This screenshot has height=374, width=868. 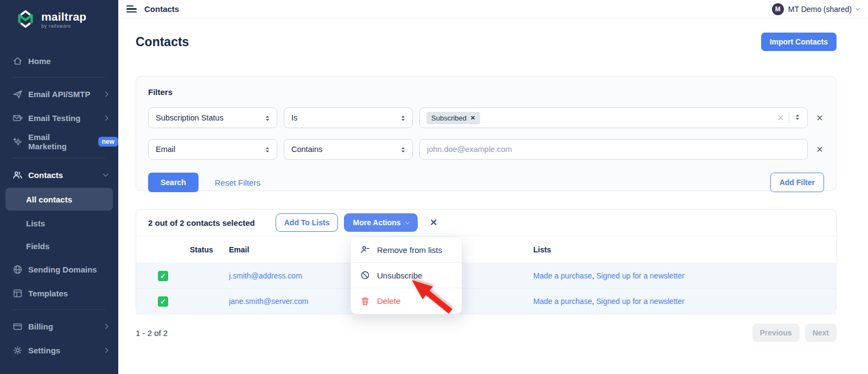 What do you see at coordinates (202, 223) in the screenshot?
I see `selection-count-text: 2 out of 2 contacts selected` at bounding box center [202, 223].